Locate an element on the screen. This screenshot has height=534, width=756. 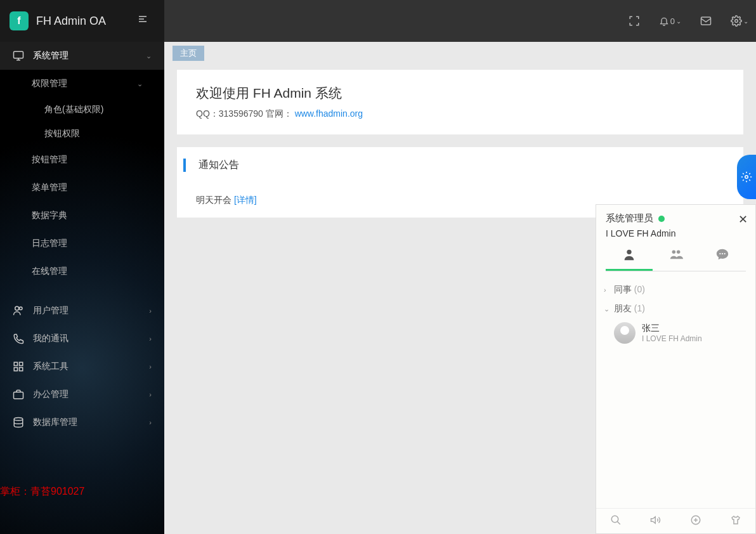
bell-icon is located at coordinates (664, 21).